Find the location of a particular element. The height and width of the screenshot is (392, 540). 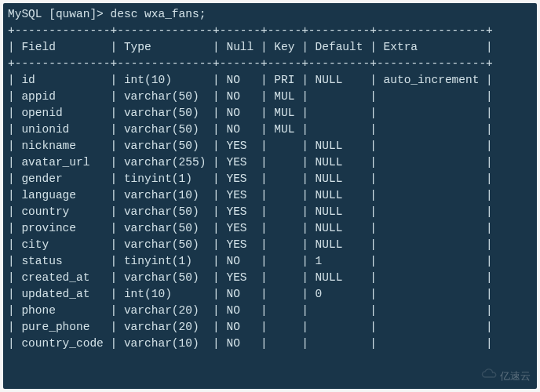

cell-type: varchar(10) is located at coordinates (168, 343).